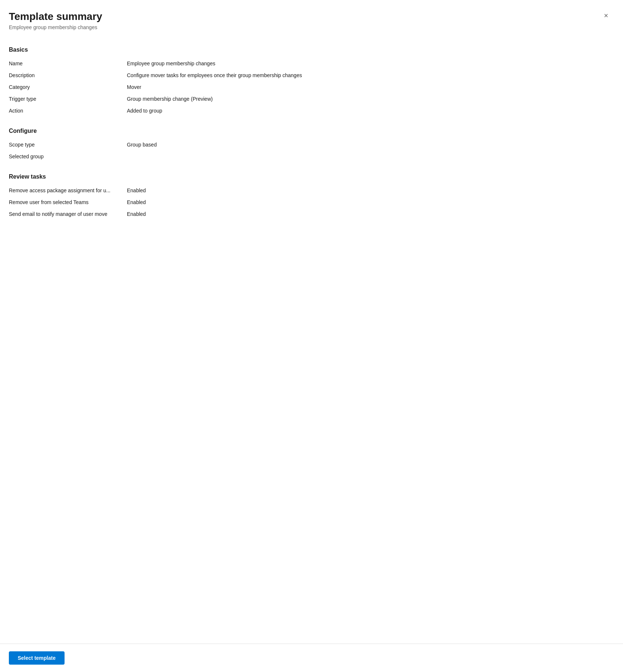  What do you see at coordinates (310, 145) in the screenshot?
I see `configure-row-scope-type: Scope type Group based` at bounding box center [310, 145].